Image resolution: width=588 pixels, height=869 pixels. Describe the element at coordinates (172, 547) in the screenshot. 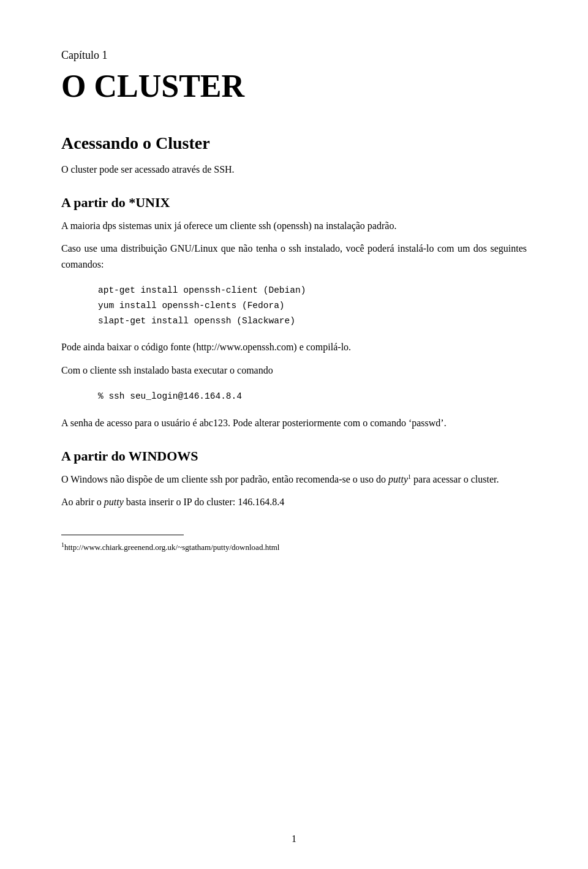

I see `footnote-text: http://www.chiark.greenend.org.uk/~sgtat…` at that location.